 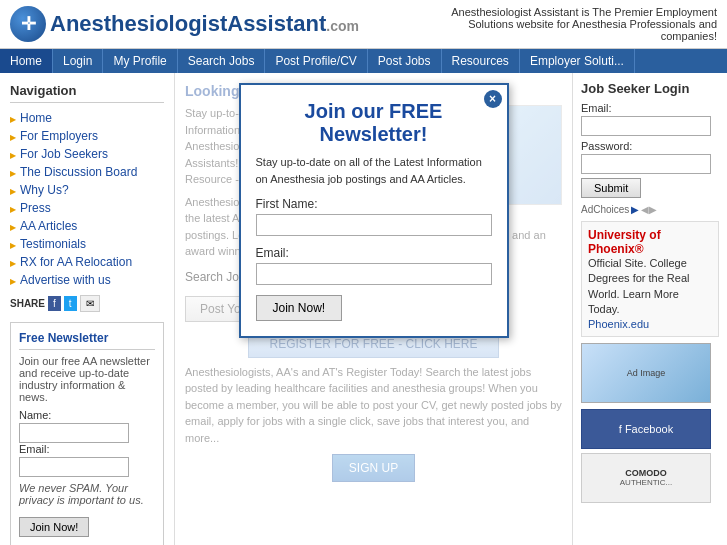 What do you see at coordinates (646, 164) in the screenshot?
I see `login-password-input` at bounding box center [646, 164].